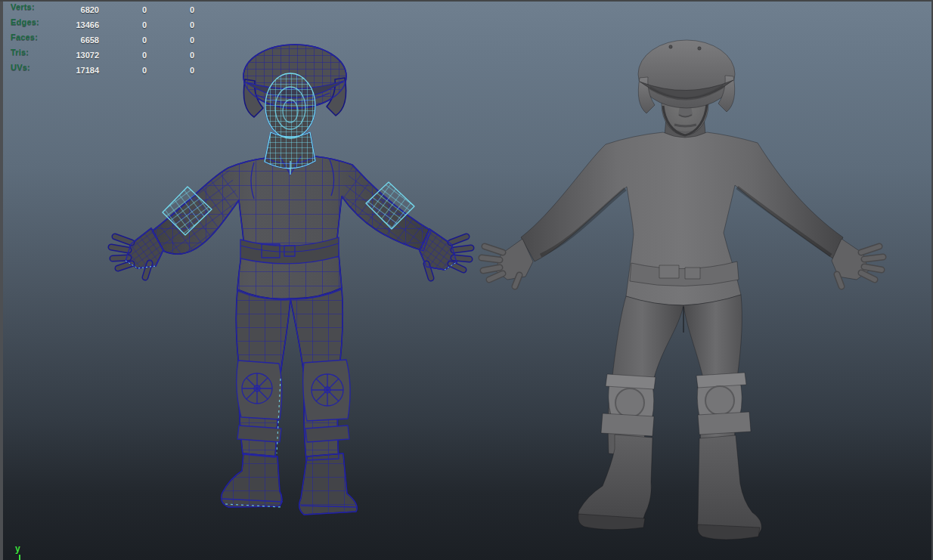  What do you see at coordinates (24, 37) in the screenshot?
I see `hud-label: Faces:` at bounding box center [24, 37].